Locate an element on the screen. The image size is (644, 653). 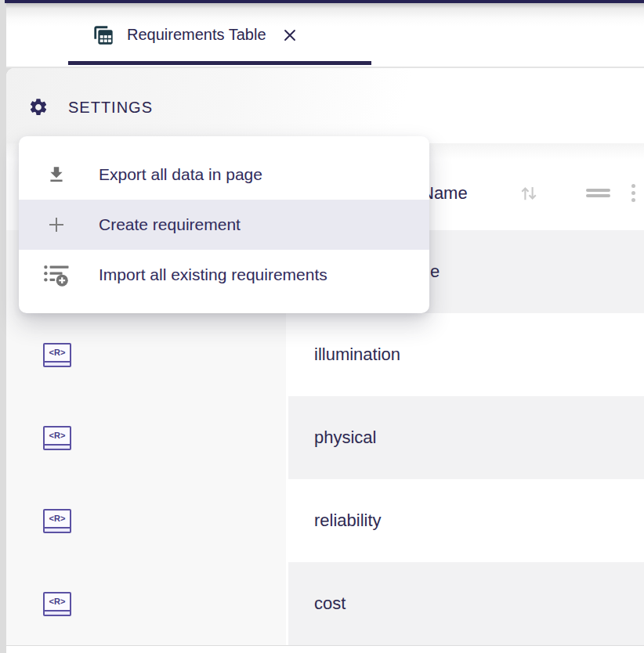
table-copy-icon is located at coordinates (103, 35).